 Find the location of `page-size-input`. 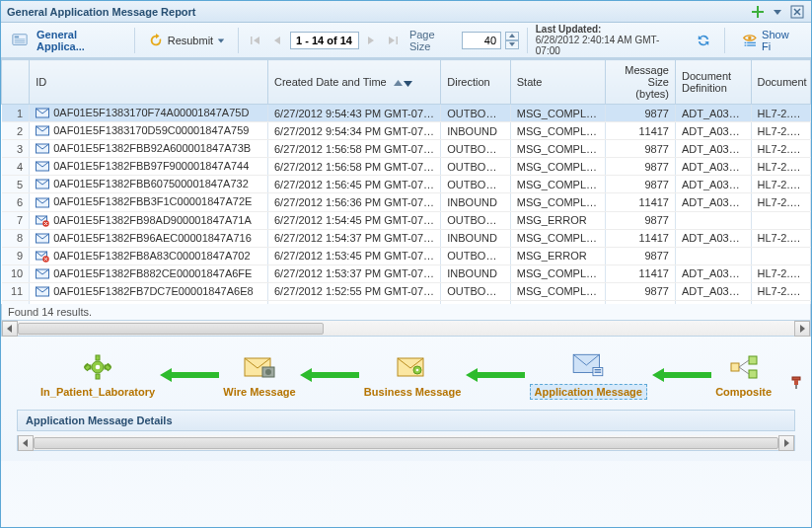

page-size-input is located at coordinates (481, 40).